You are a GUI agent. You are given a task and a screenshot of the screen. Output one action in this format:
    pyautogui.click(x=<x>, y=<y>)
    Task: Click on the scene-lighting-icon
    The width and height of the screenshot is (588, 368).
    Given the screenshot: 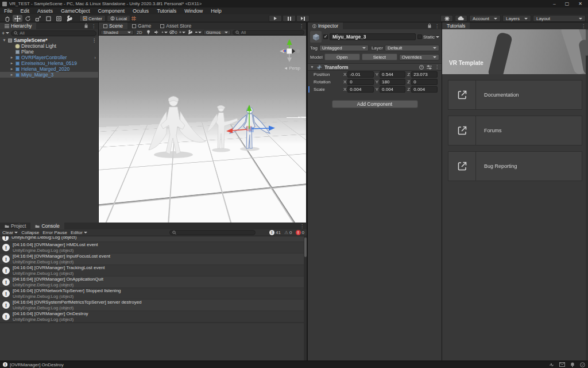 What is the action you would take?
    pyautogui.click(x=148, y=32)
    